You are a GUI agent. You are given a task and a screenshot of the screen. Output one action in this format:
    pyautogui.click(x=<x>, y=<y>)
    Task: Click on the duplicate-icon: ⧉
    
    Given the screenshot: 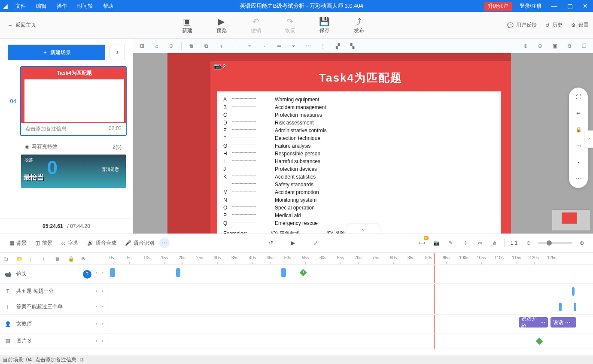 What is the action you would take?
    pyautogui.click(x=569, y=46)
    